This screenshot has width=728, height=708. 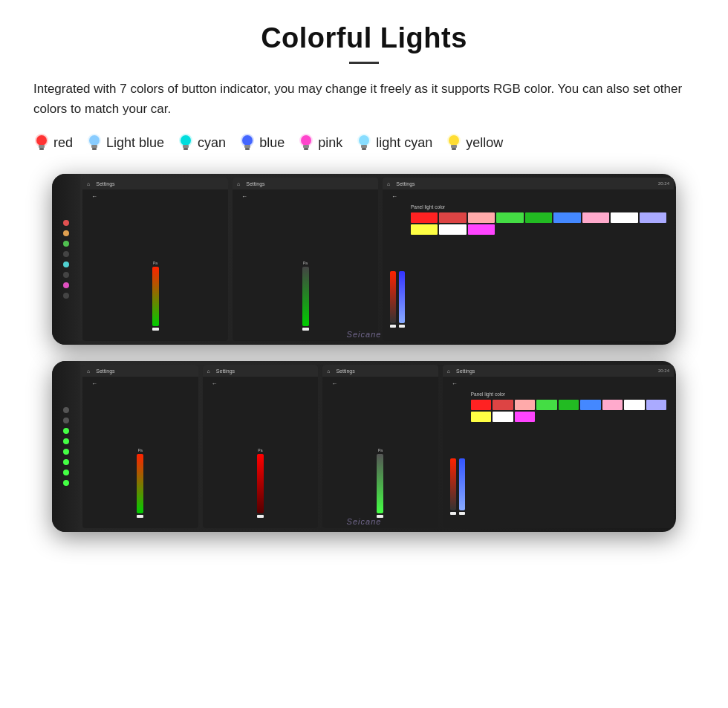 I want to click on color-item-pink: pink, so click(x=320, y=143).